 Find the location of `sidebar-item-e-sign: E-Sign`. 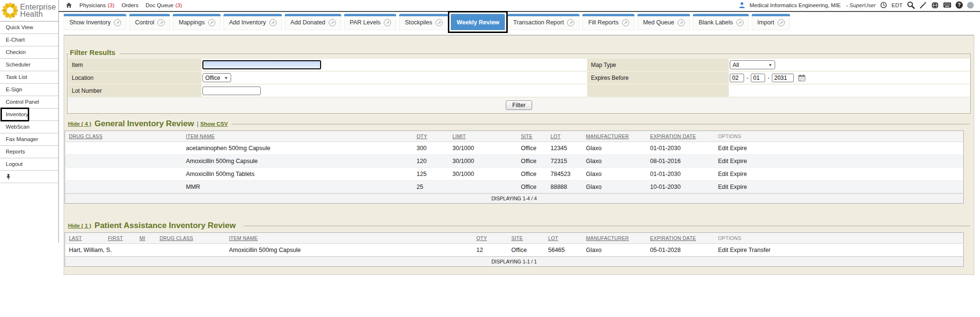

sidebar-item-e-sign: E-Sign is located at coordinates (29, 90).